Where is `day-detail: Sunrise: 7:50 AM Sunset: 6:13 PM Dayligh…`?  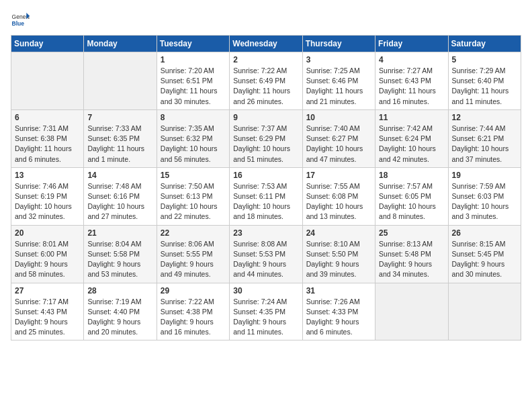 day-detail: Sunrise: 7:50 AM Sunset: 6:13 PM Dayligh… is located at coordinates (193, 201).